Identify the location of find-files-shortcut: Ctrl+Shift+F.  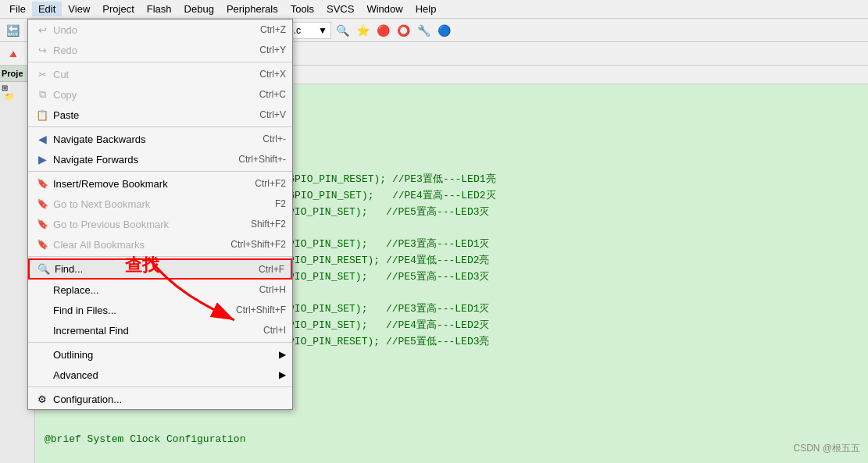
(261, 310).